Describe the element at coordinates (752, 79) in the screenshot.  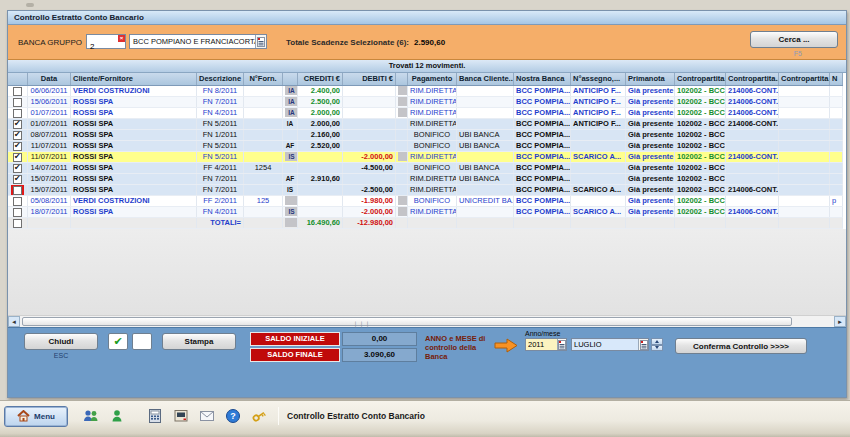
I see `column-header-contro2: Contropartita...` at that location.